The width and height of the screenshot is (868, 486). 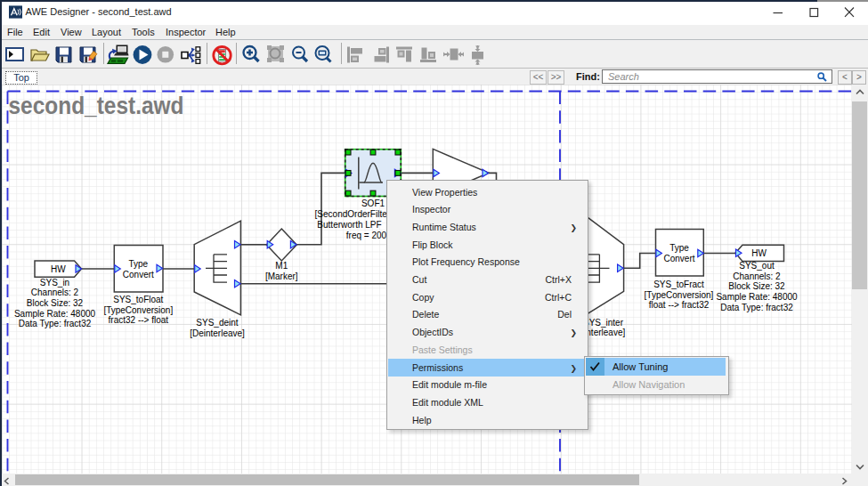 What do you see at coordinates (281, 265) in the screenshot?
I see `svg-text: M1` at bounding box center [281, 265].